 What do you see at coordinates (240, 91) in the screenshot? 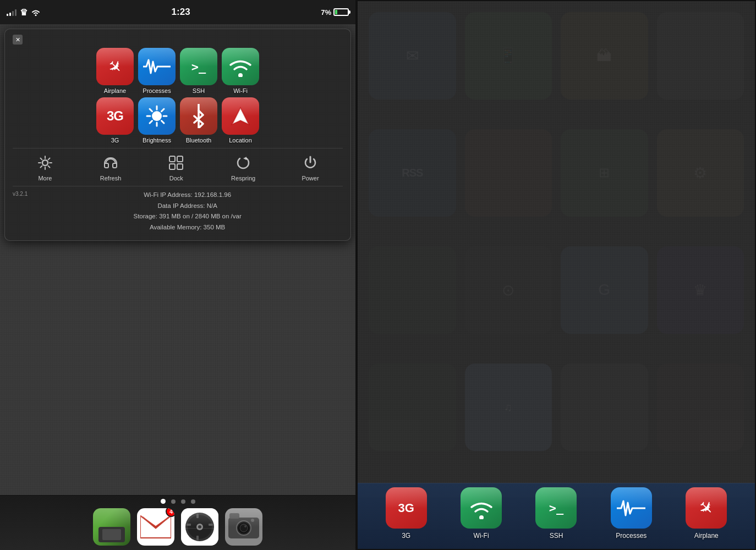
I see `wifi-label: Wi-Fi` at bounding box center [240, 91].